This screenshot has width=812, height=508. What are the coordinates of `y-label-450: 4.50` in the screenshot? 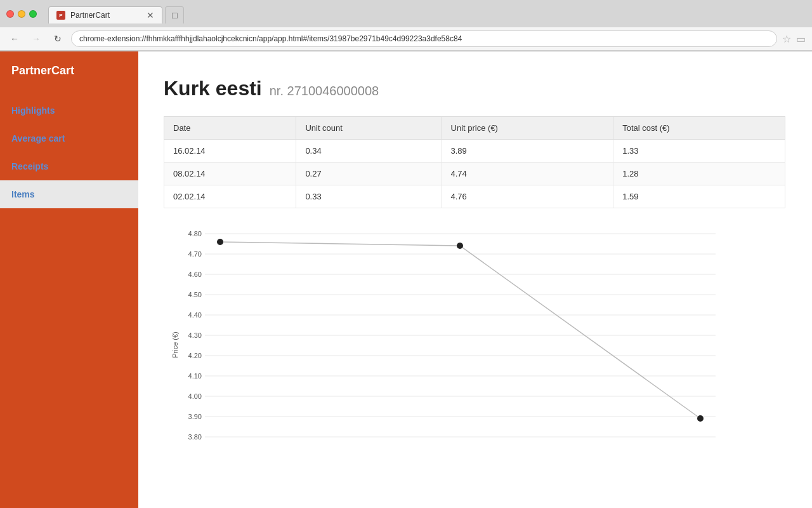 It's located at (195, 295).